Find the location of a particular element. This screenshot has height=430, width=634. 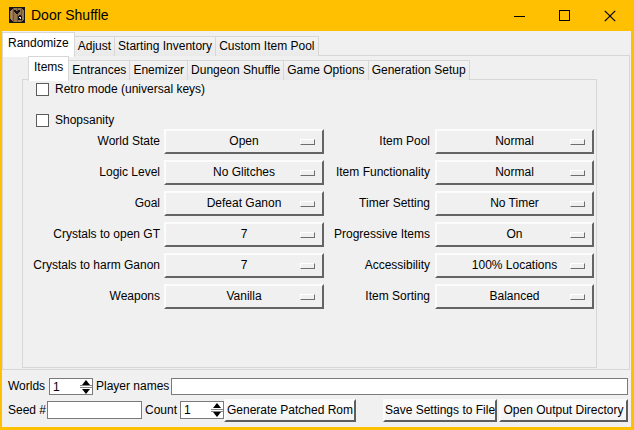

accessibility-value: 100% Locations is located at coordinates (514, 265).